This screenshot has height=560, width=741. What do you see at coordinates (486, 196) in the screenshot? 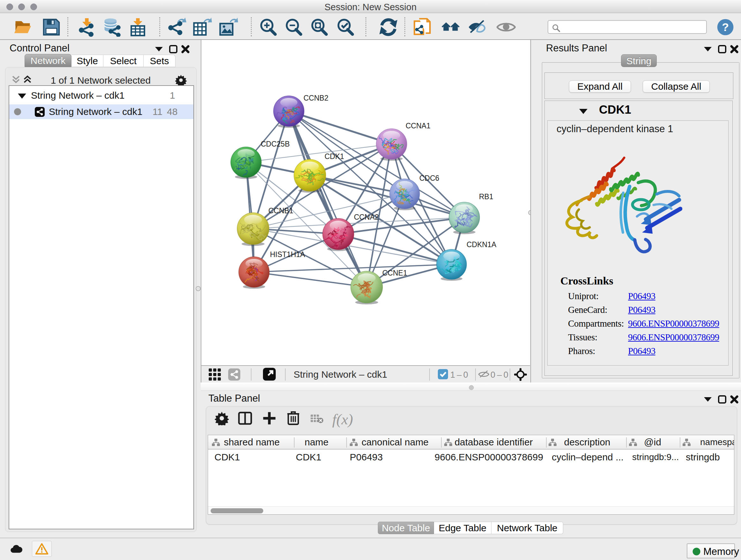
I see `svg-text: RB1` at bounding box center [486, 196].